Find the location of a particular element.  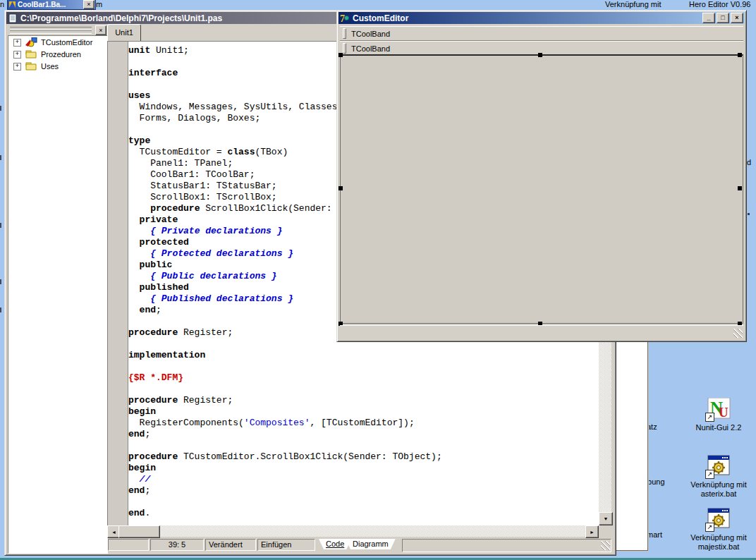

code-line: {$R *.DFM} is located at coordinates (285, 378).